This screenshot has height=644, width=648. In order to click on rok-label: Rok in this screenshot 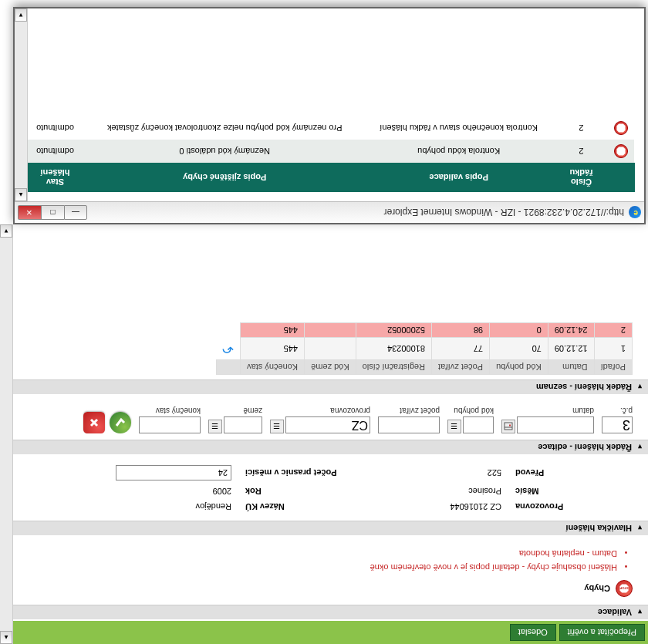, I will do `click(297, 491)`.